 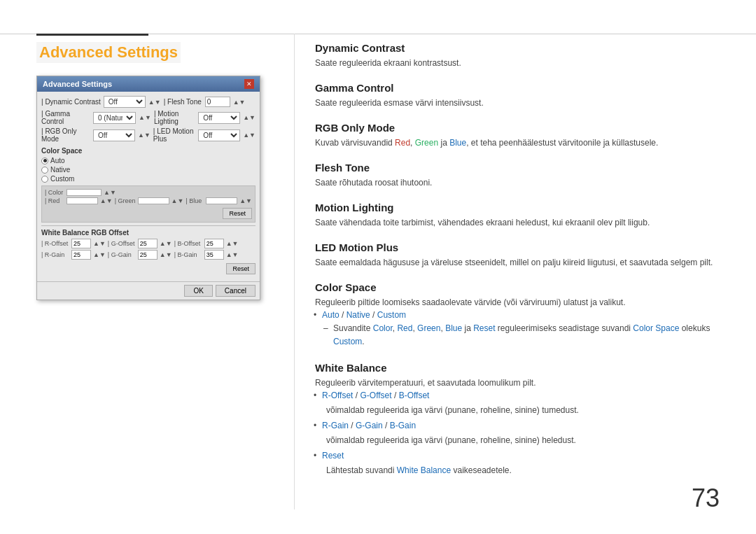 I want to click on wb-reset-item: Reset, so click(x=521, y=456).